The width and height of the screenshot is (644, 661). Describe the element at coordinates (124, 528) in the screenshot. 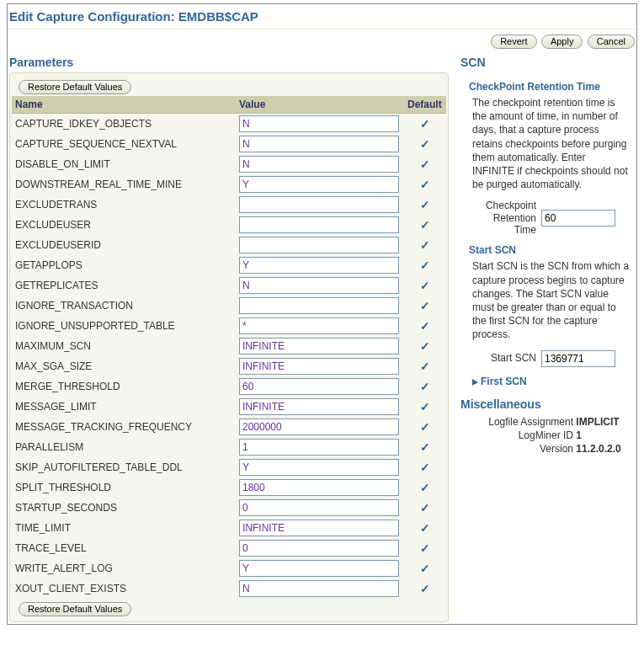

I see `param-name: TIME_LIMIT` at that location.